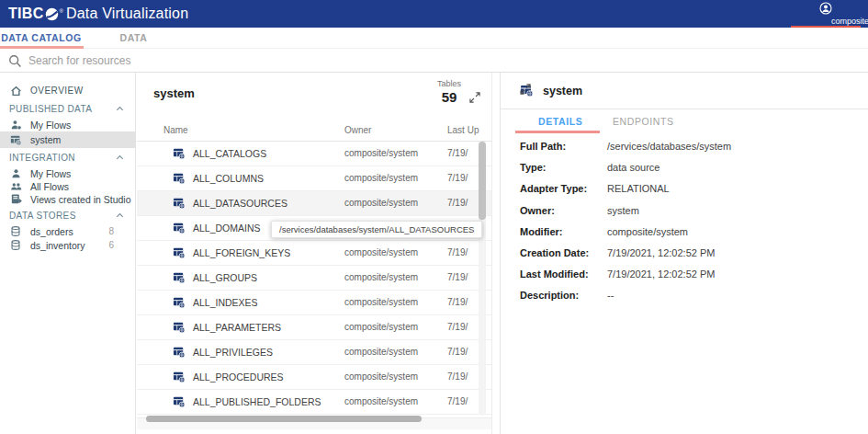  I want to click on row-name: ALL_PRIVILEGES, so click(233, 352).